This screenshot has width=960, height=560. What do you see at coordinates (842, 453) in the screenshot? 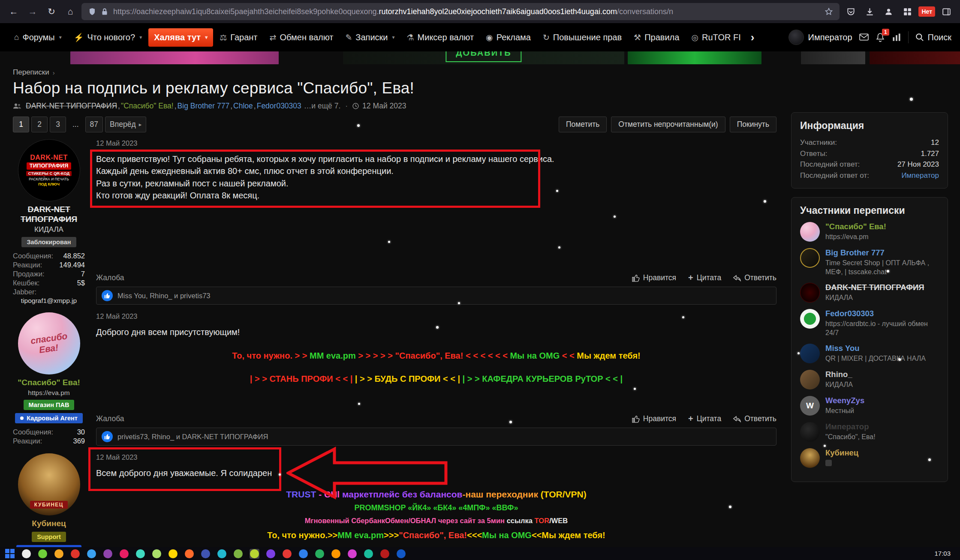
I see `member-name: Кубинец` at bounding box center [842, 453].